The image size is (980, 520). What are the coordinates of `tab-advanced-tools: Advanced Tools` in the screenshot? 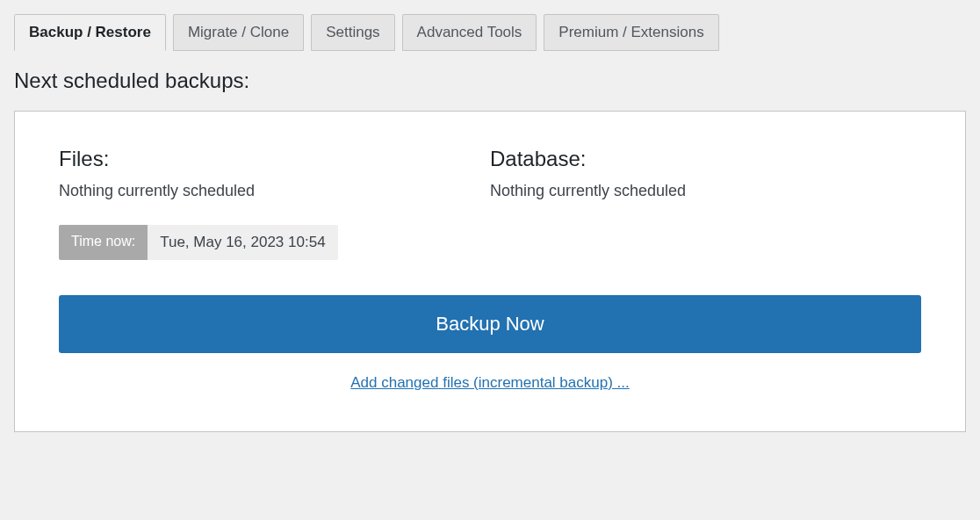 It's located at (470, 32).